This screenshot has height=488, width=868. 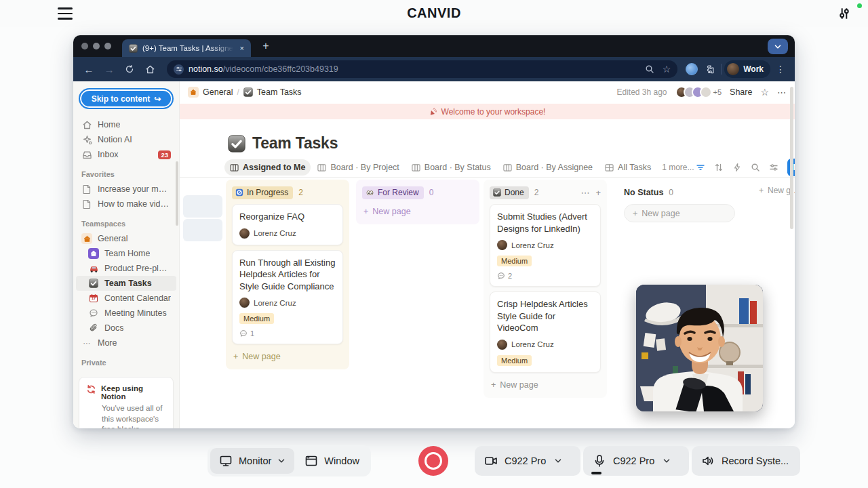 What do you see at coordinates (422, 69) in the screenshot?
I see `address-bar: notion.so/videocom/cbe36ffc203b49319 ☆` at bounding box center [422, 69].